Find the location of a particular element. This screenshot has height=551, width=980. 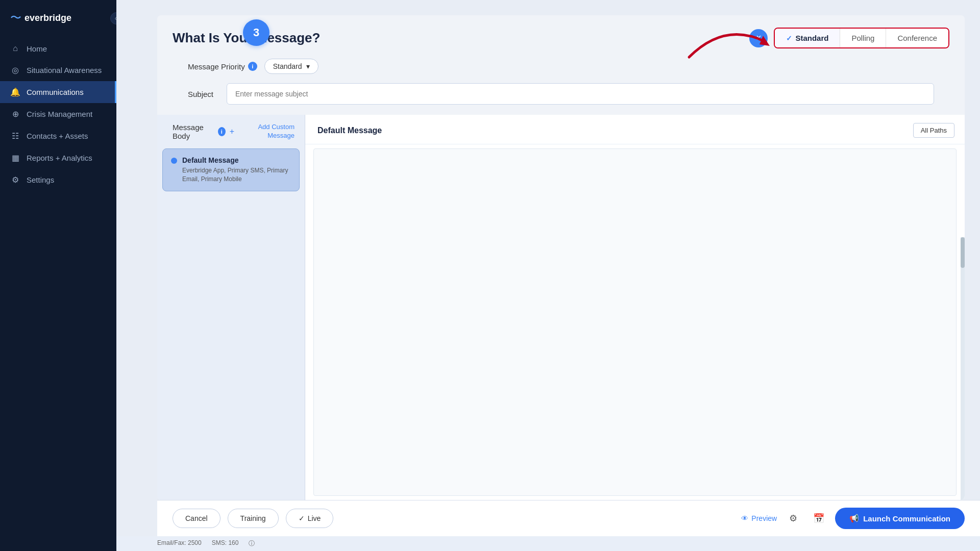

preview-eye-icon: 👁 is located at coordinates (745, 518).